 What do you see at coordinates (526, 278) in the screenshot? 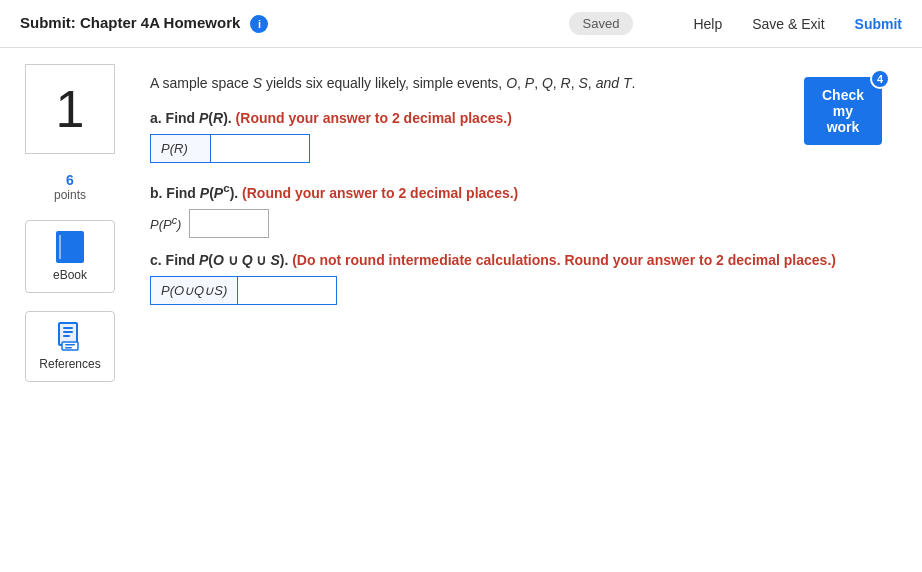
I see `part-c-section: c. Find P(O ∪ Q ∪ S). (Do not round inte…` at bounding box center [526, 278].